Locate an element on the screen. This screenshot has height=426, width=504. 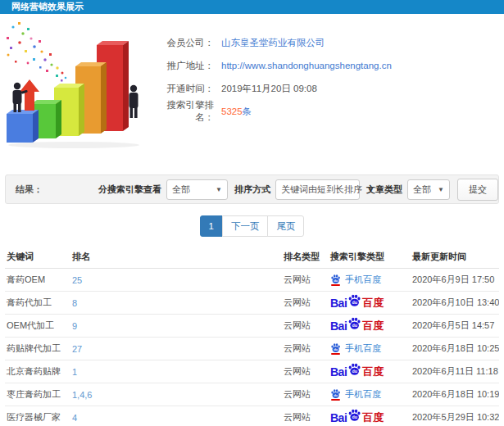
table-row: 膏药代加工8云网站 Bai du 百度2020年6月10日 13:40 is located at coordinates (252, 303).